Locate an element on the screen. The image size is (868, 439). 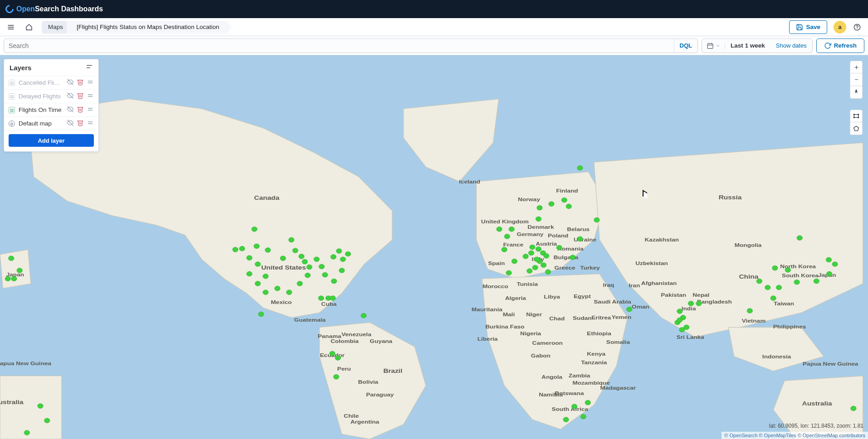
layer-row: ▤Delayed Flights is located at coordinates (51, 96).